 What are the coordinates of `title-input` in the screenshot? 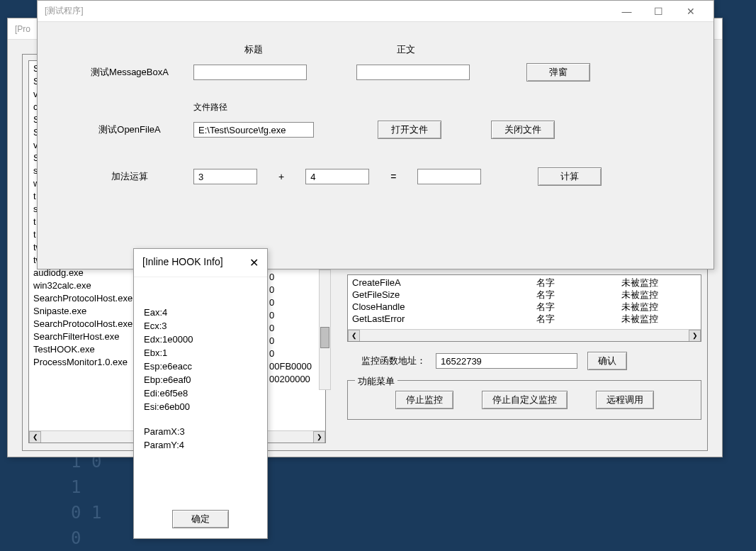 It's located at (250, 72).